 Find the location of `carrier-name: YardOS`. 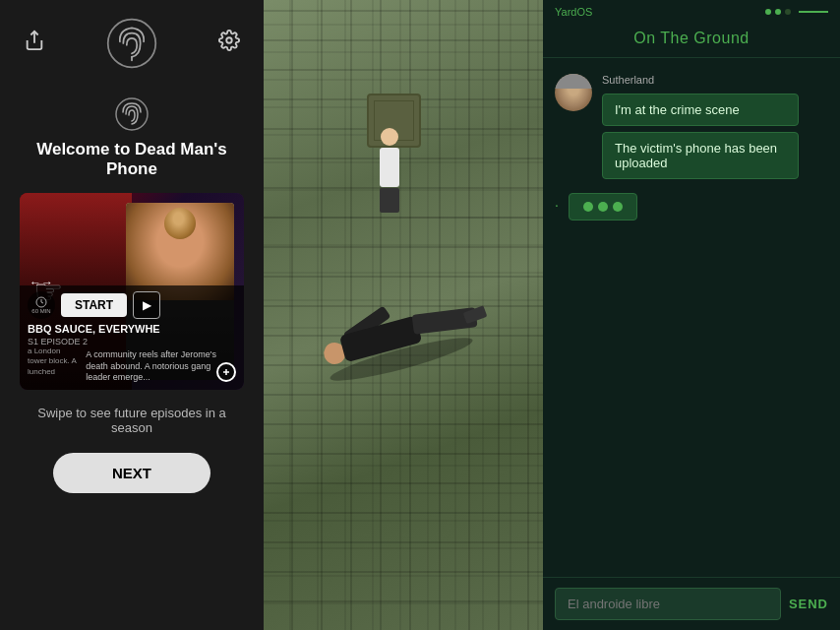

carrier-name: YardOS is located at coordinates (573, 12).